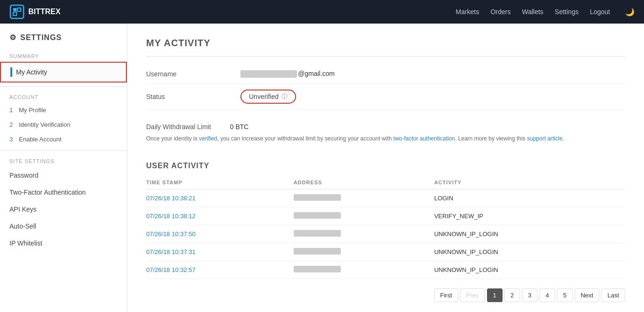  I want to click on timestamp-cell: 07/26/18 10:32:57, so click(220, 270).